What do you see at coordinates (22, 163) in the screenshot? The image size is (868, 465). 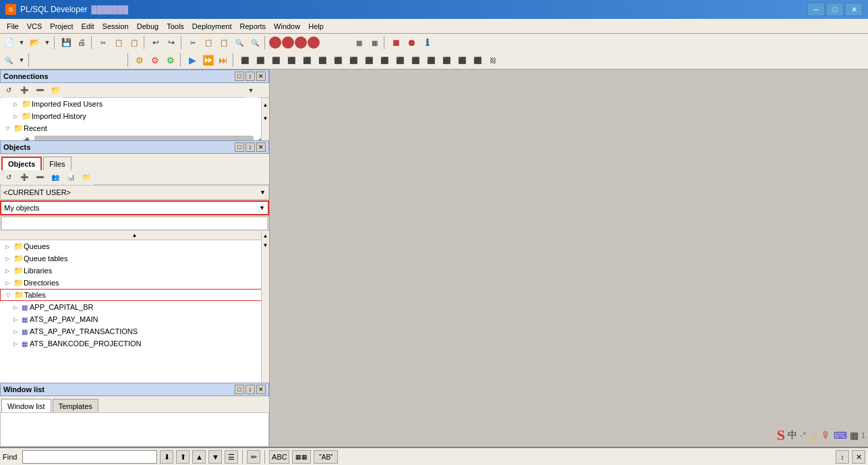 I see `tab-objects: Objects` at bounding box center [22, 163].